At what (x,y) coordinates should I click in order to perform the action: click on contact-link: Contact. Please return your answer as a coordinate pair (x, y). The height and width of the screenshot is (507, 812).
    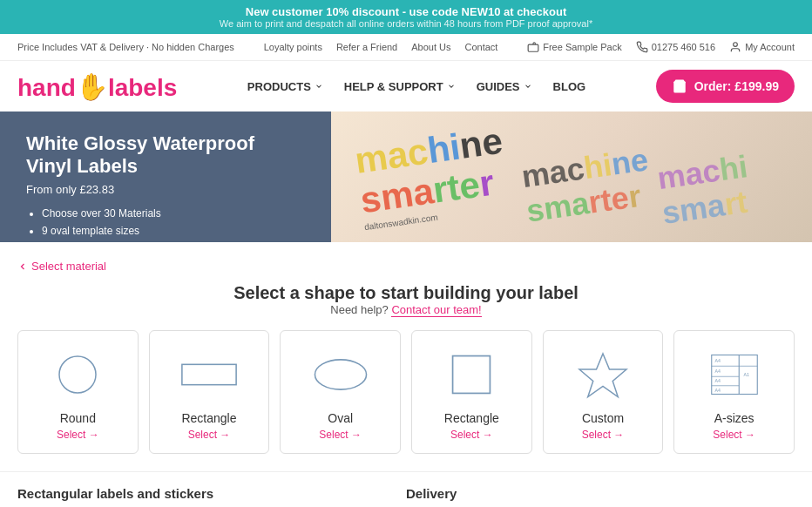
    Looking at the image, I should click on (481, 47).